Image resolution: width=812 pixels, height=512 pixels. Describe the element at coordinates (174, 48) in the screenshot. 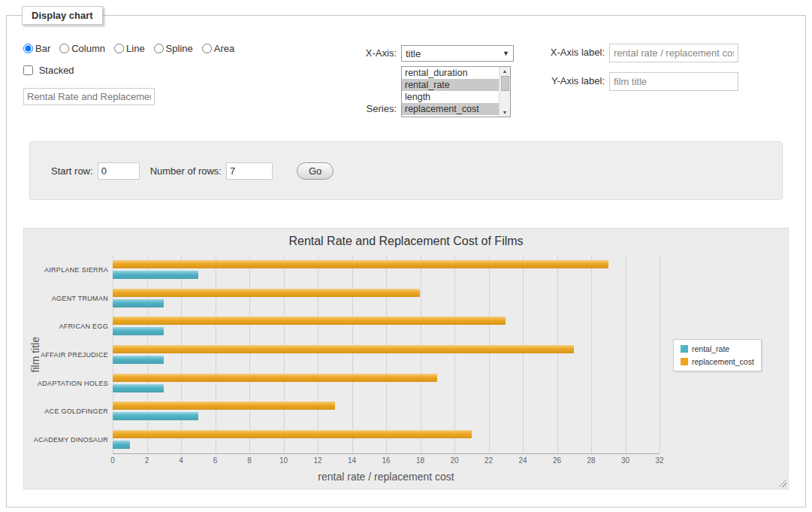

I see `chart-type-option-spline: Spline` at that location.